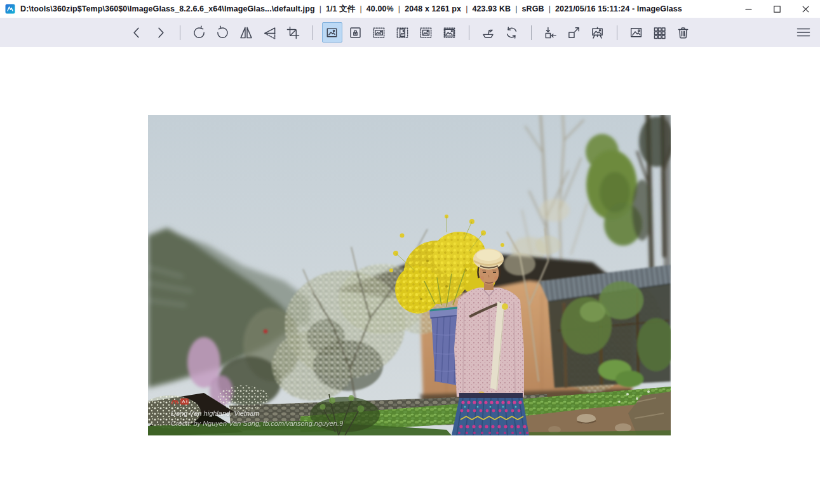 The height and width of the screenshot is (504, 820). I want to click on rotate-right-icon, so click(222, 33).